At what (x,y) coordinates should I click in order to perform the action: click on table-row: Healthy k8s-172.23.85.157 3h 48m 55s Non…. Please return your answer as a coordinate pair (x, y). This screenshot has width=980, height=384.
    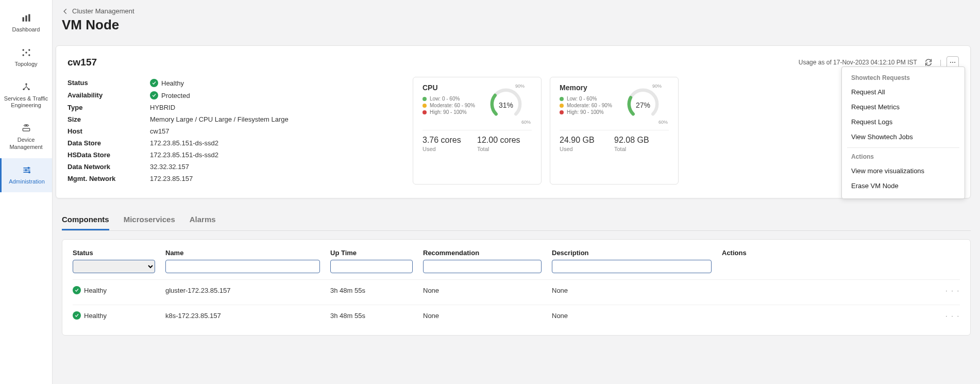
    Looking at the image, I should click on (516, 315).